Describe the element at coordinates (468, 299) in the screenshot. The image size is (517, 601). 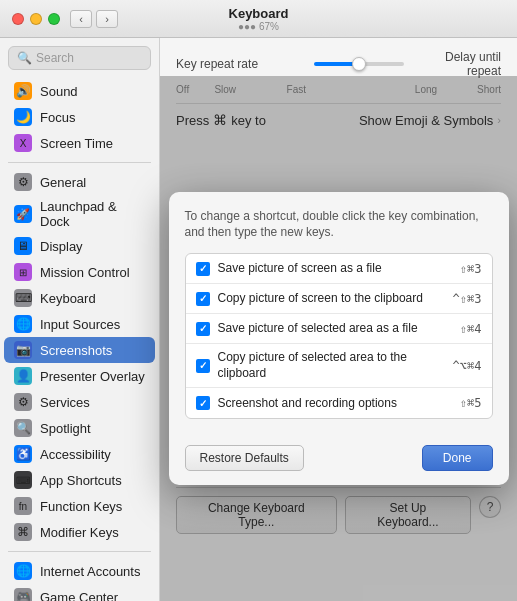
I see `shortcut-keys-2: ^⇧⌘3` at that location.